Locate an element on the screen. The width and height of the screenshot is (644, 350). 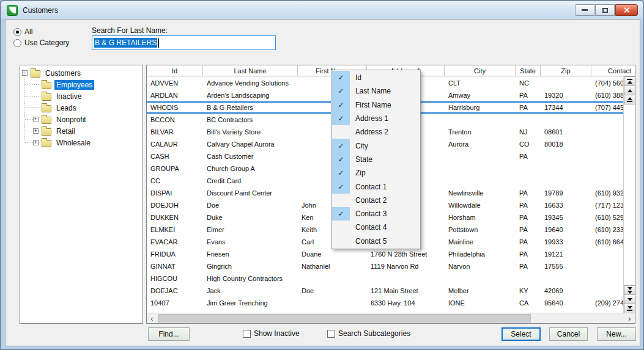
table-row: HIGCOUHigh Country Contractors is located at coordinates (385, 279).